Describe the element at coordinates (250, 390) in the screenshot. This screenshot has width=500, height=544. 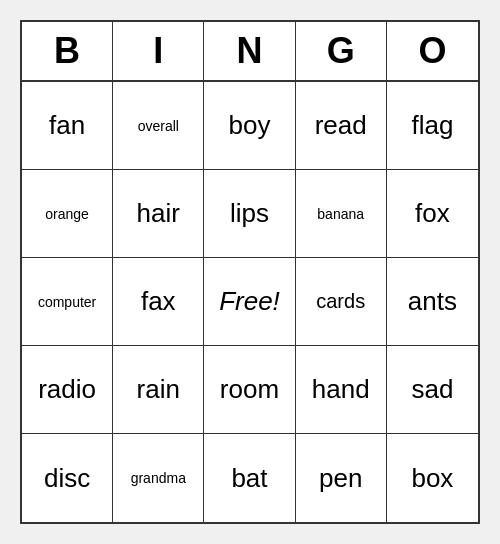
I see `bingo-cell-3-2: room` at that location.